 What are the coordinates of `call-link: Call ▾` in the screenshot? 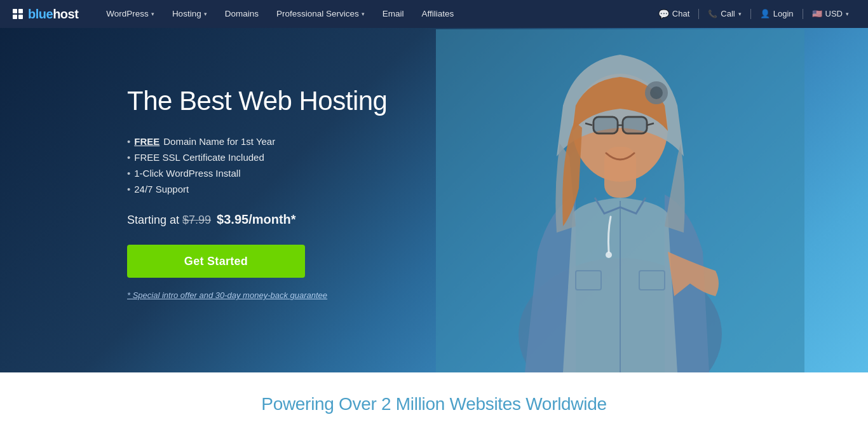 It's located at (724, 14).